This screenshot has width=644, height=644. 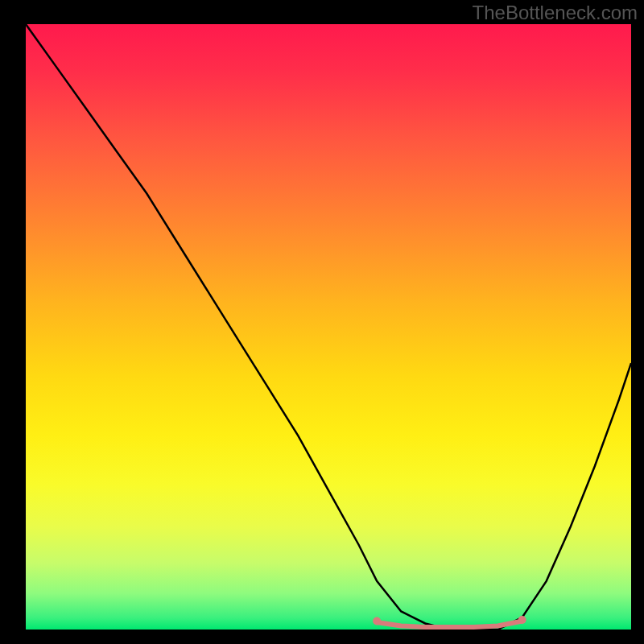 What do you see at coordinates (449, 624) in the screenshot?
I see `baseline-highlight` at bounding box center [449, 624].